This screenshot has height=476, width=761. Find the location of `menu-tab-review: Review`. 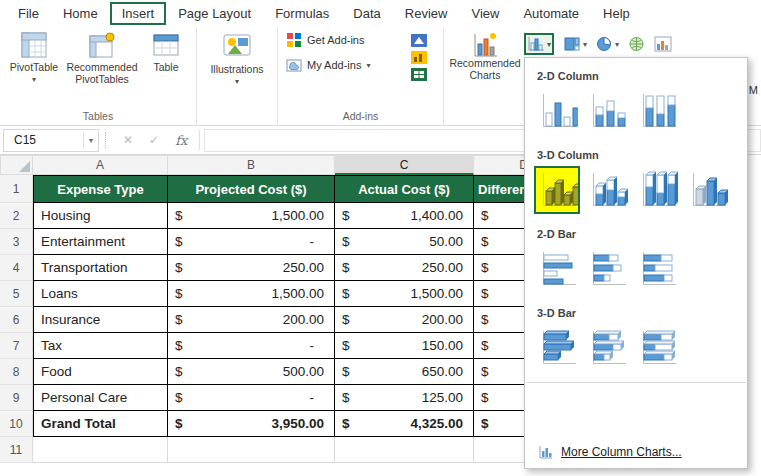

menu-tab-review: Review is located at coordinates (426, 14).